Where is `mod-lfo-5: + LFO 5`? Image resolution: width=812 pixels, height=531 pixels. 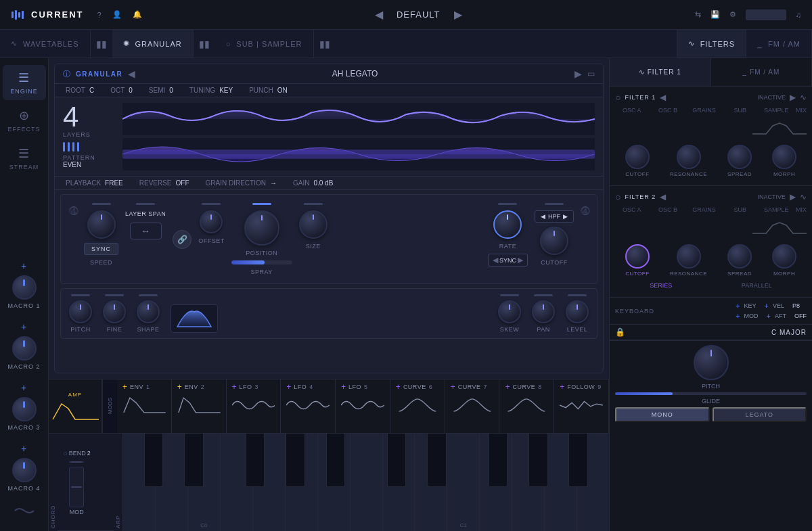
mod-lfo-5: + LFO 5 is located at coordinates (363, 406).